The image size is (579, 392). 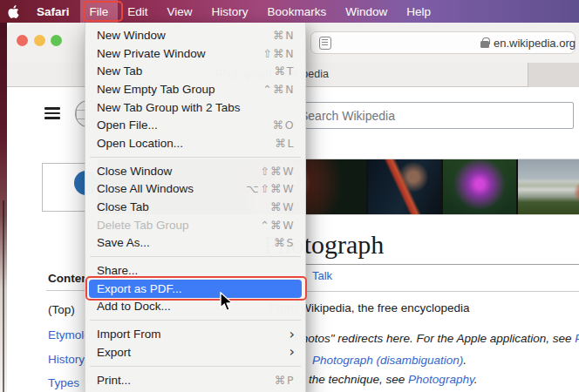 I want to click on menu-item-new-private-window: New Private Window⇧⌘N, so click(x=195, y=54).